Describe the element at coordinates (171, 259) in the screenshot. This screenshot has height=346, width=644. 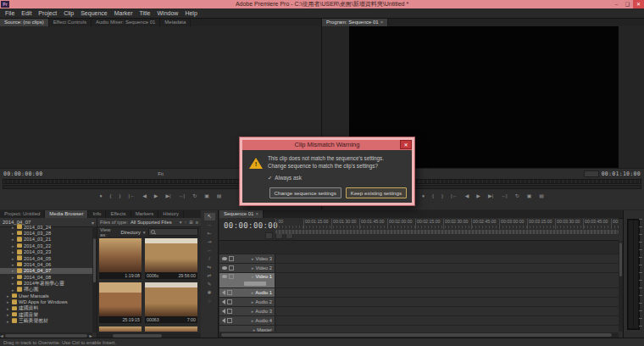
I see `clip-thumbnail: 0006c 29:56:00` at that location.